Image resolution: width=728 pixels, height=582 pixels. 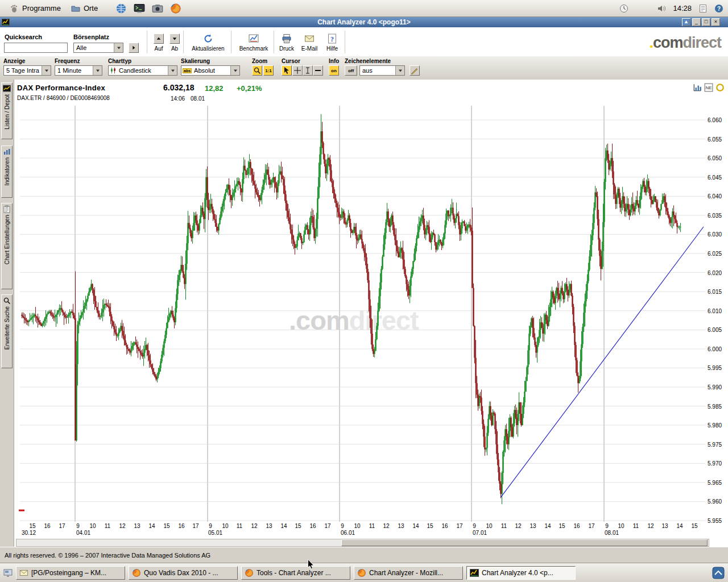 What do you see at coordinates (23, 37) in the screenshot?
I see `quicksearch-label: Quicksearch` at bounding box center [23, 37].